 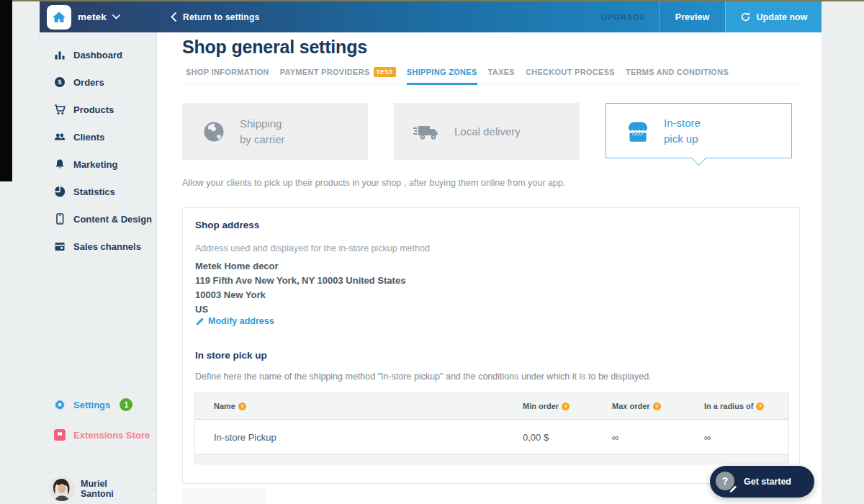 I want to click on header-label: Min order, so click(x=541, y=406).